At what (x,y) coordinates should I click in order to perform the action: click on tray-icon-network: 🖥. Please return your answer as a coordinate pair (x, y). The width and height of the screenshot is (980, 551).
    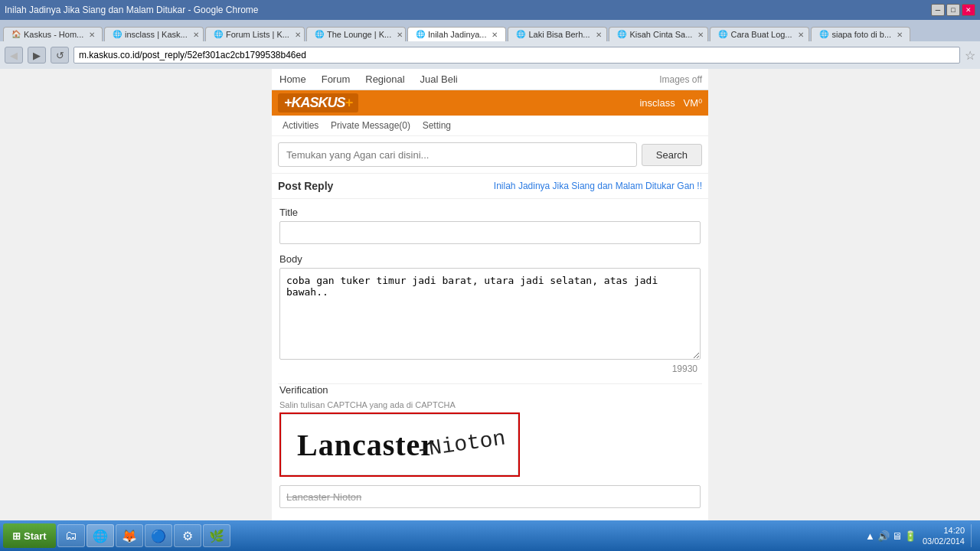
    Looking at the image, I should click on (897, 536).